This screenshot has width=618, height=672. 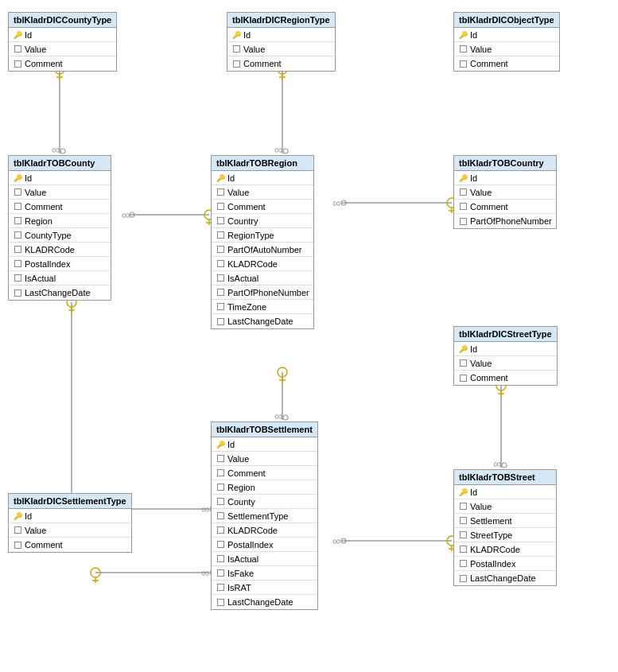 I want to click on field-name: Country, so click(x=243, y=221).